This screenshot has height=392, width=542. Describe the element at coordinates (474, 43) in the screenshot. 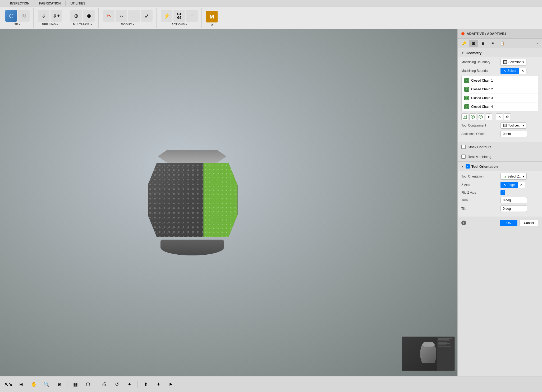

I see `panel-tab-grid1: ⊞` at that location.